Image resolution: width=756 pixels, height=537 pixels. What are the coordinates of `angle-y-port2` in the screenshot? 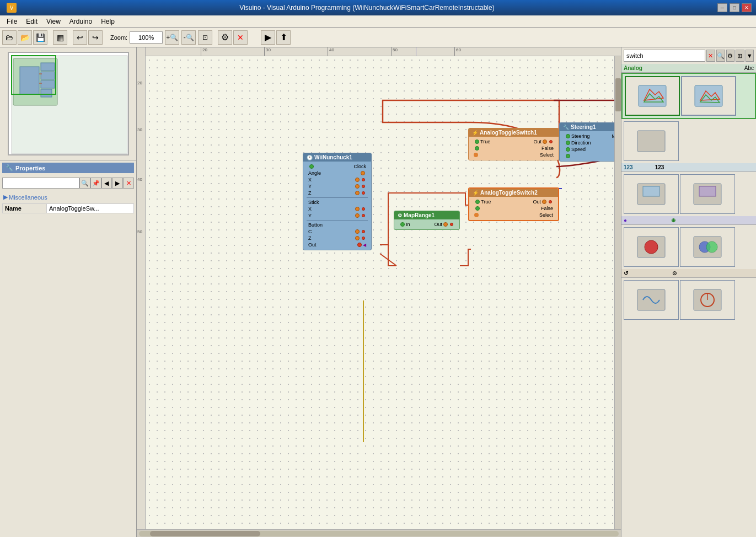 It's located at (363, 186).